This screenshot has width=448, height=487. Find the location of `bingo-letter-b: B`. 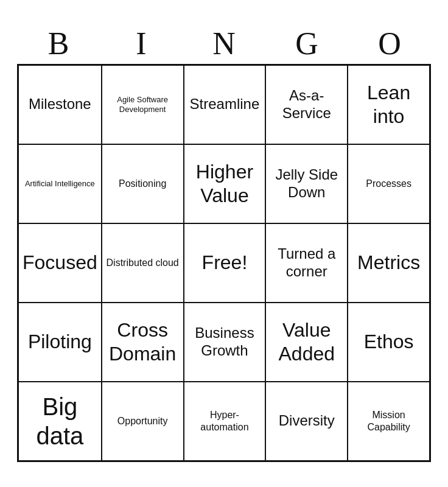

bingo-letter-b: B is located at coordinates (58, 44).